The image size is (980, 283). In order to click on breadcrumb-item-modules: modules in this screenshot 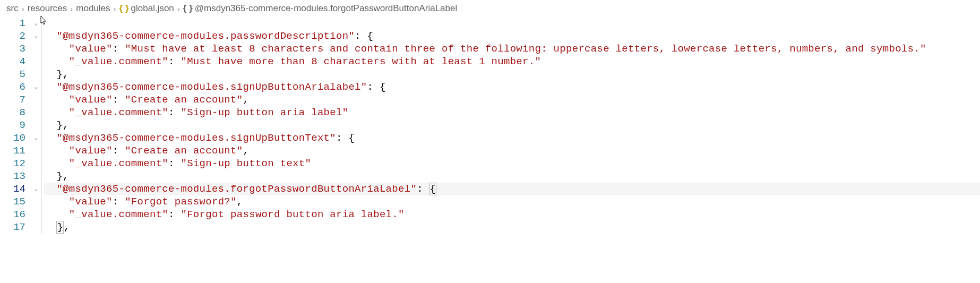, I will do `click(93, 8)`.